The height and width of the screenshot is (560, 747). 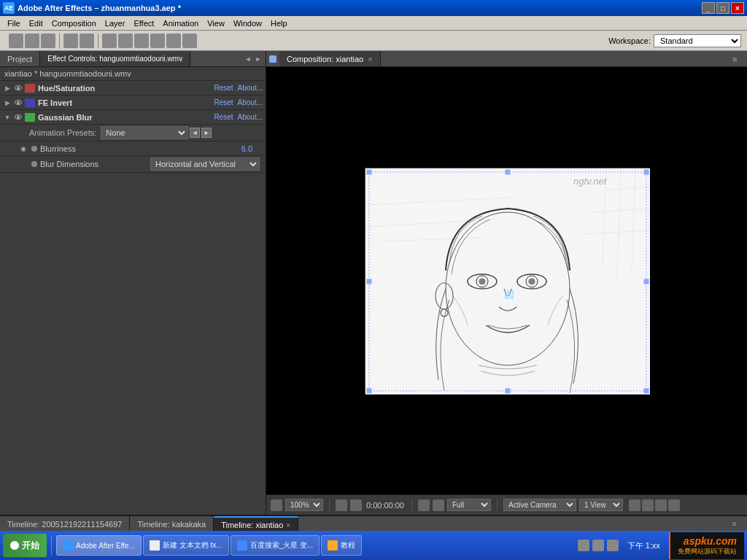 What do you see at coordinates (223, 88) in the screenshot?
I see `hue-sat-reset: Reset` at bounding box center [223, 88].